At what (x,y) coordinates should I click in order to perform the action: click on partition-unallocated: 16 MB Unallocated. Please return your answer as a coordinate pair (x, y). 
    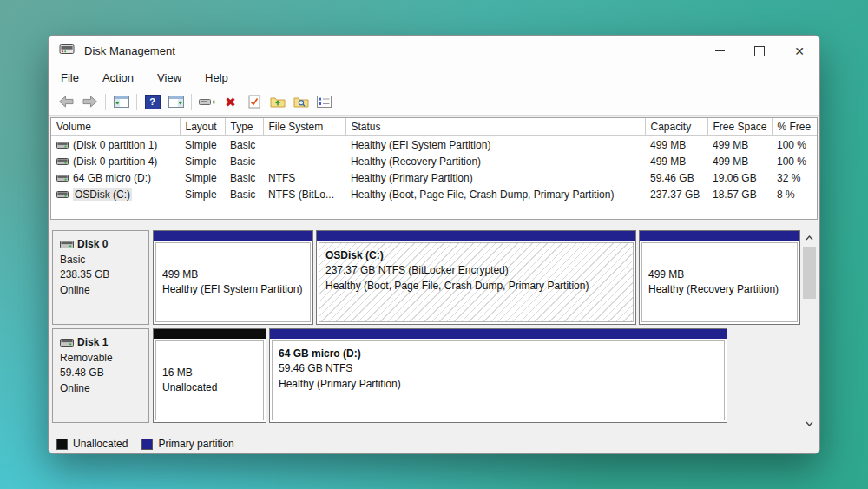
    Looking at the image, I should click on (210, 375).